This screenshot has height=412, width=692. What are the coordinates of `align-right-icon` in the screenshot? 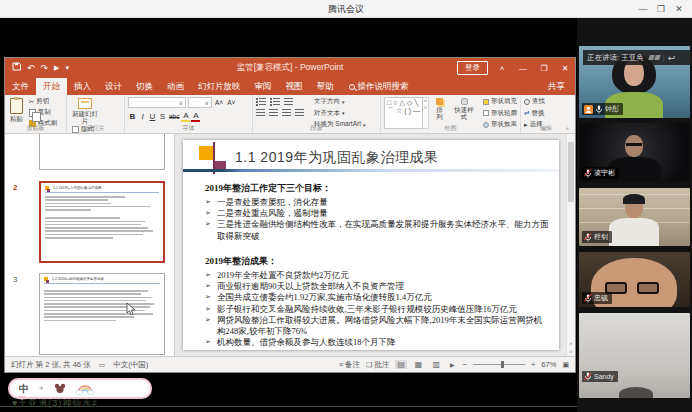 It's located at (286, 112).